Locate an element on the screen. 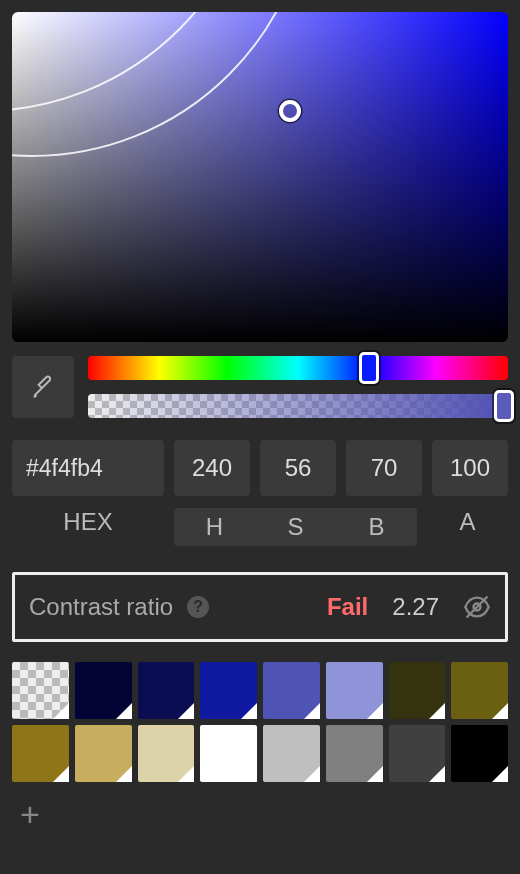 The height and width of the screenshot is (874, 520). hue-slider-handle is located at coordinates (369, 368).